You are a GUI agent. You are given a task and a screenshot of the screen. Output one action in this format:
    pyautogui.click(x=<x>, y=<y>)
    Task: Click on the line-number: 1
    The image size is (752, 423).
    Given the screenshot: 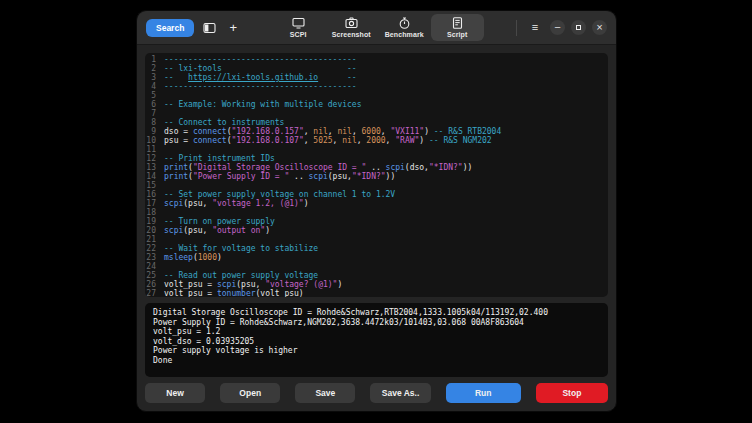 What is the action you would take?
    pyautogui.click(x=154, y=60)
    